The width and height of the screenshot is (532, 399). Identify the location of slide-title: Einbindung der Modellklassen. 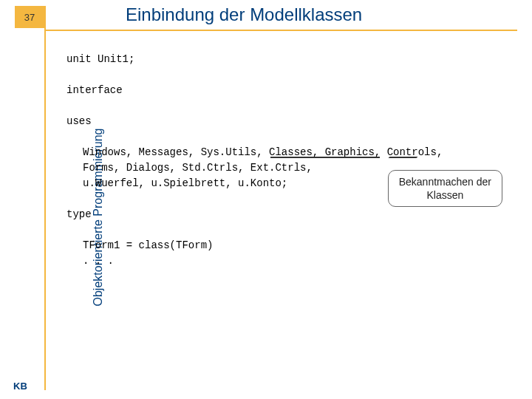
(244, 15).